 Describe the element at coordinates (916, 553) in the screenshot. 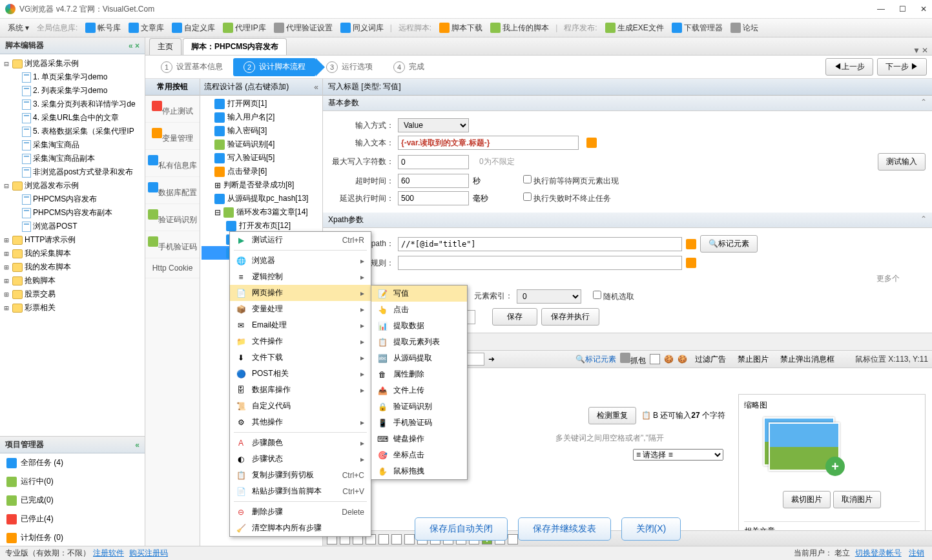

I see `logout-link: 注销` at that location.